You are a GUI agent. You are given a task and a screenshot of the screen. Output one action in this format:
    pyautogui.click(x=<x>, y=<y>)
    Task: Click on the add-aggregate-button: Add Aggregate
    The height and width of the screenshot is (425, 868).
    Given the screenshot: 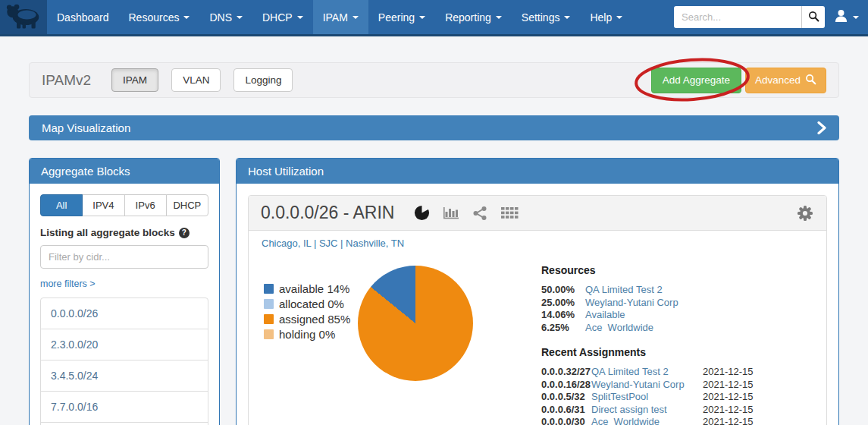 What is the action you would take?
    pyautogui.click(x=696, y=80)
    